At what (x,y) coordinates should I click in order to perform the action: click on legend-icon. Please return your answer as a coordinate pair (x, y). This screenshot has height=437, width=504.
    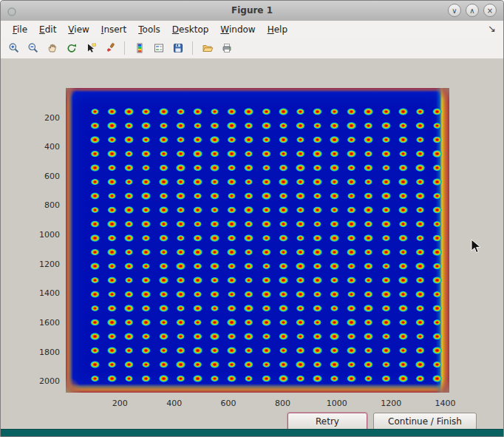
    Looking at the image, I should click on (158, 49).